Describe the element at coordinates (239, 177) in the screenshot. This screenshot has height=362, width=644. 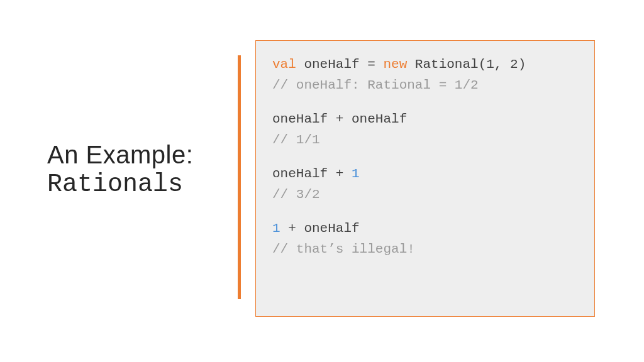
I see `vertical-rule` at that location.